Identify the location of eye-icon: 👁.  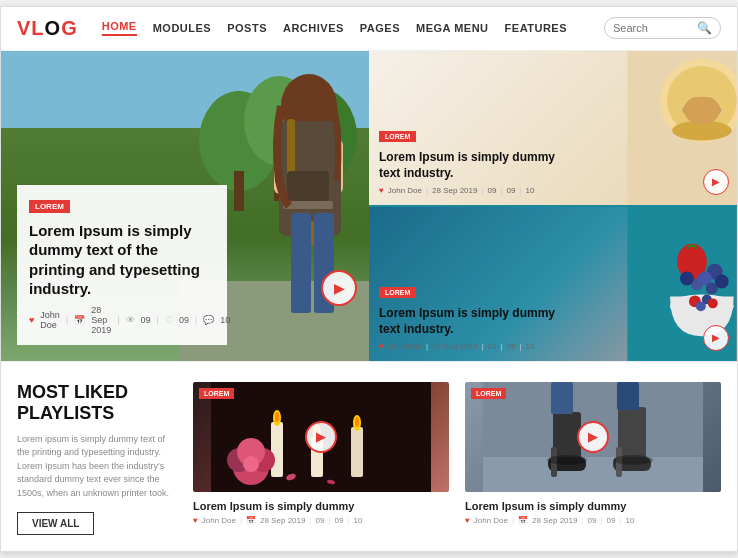
(130, 320).